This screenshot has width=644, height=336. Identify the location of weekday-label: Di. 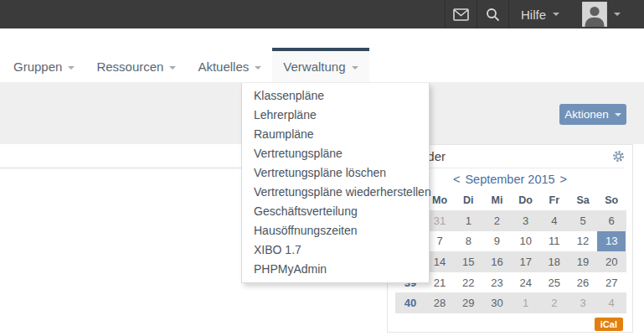
(468, 200).